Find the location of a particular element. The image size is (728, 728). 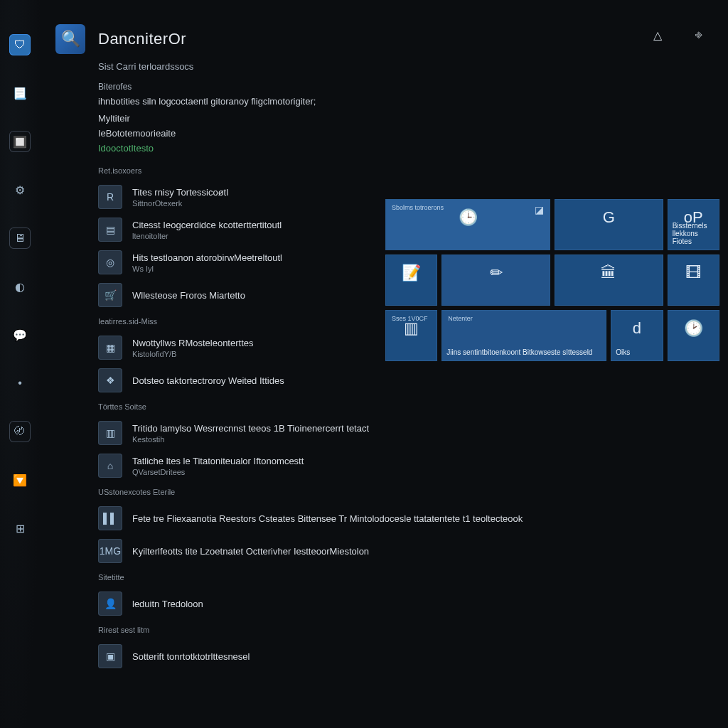

section-header: Rirest sest litm is located at coordinates (413, 630).